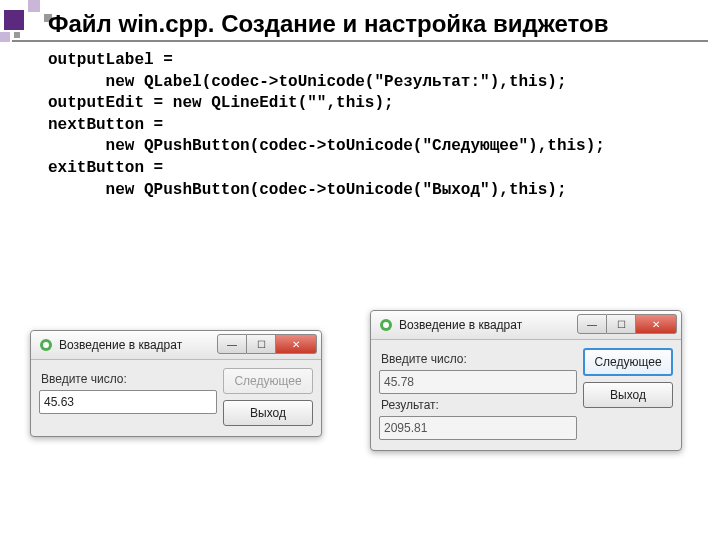 This screenshot has height=540, width=720. What do you see at coordinates (176, 384) in the screenshot?
I see `demo-window-input-only: Возведение в квадрат — ☐ ✕ Введите число…` at bounding box center [176, 384].